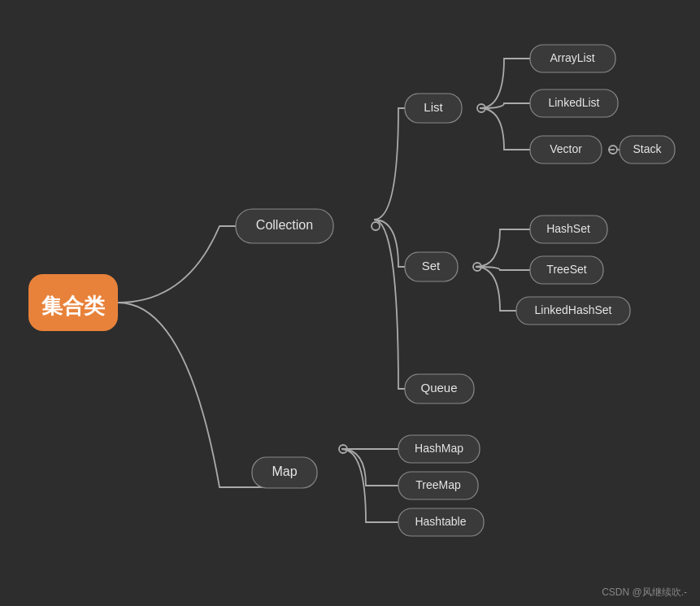  Describe the element at coordinates (568, 229) in the screenshot. I see `hashset-label: HashSet` at that location.